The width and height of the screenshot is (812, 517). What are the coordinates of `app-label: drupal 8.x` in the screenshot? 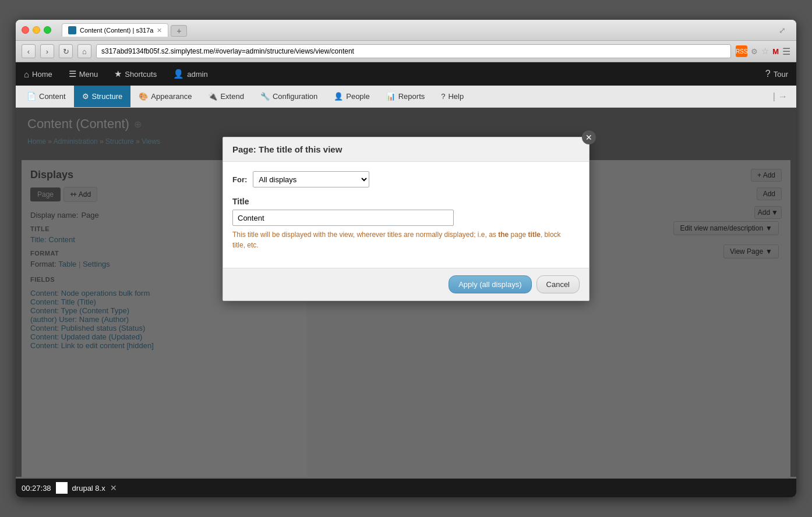 It's located at (89, 488).